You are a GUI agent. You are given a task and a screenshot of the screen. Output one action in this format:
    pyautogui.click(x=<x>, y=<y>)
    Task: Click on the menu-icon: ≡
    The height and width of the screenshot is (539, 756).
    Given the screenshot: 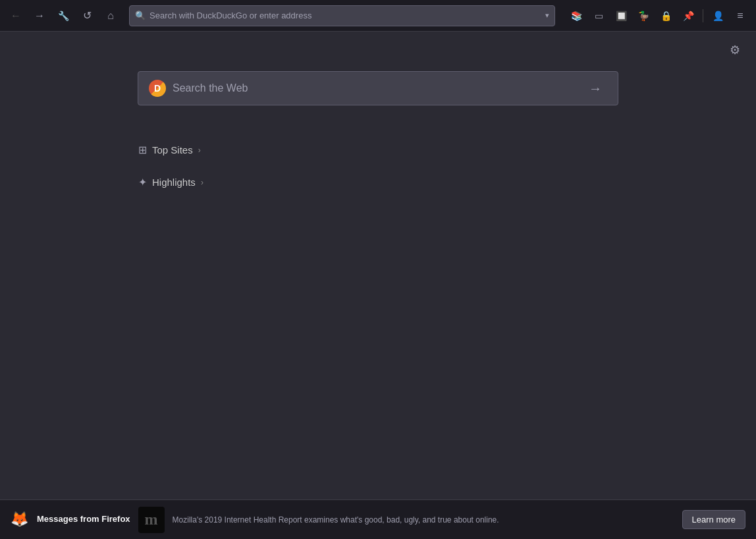 What is the action you would take?
    pyautogui.click(x=740, y=16)
    